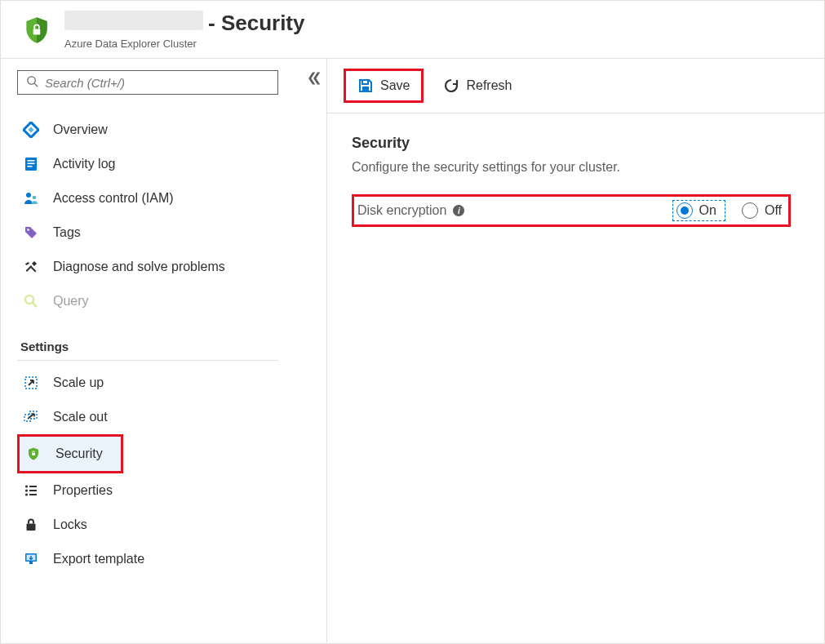 This screenshot has height=644, width=825. What do you see at coordinates (413, 29) in the screenshot?
I see `page-header: - Security Azure Data Explorer Cluster` at bounding box center [413, 29].